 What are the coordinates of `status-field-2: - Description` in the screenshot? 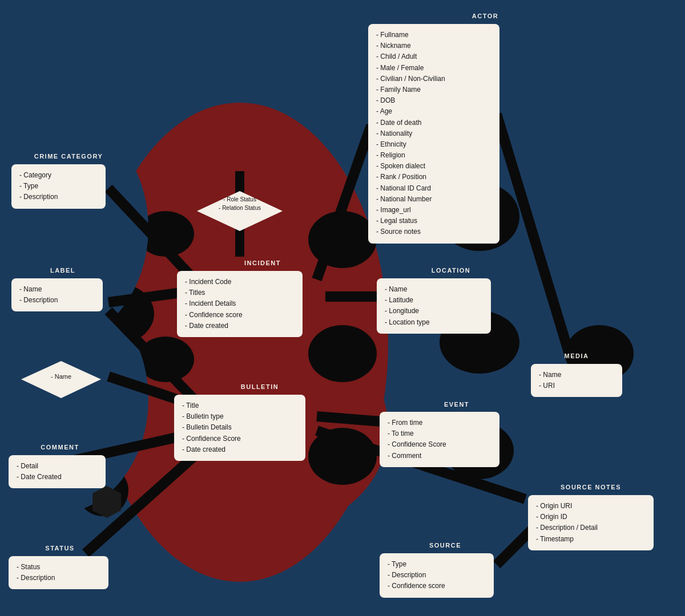 It's located at (58, 578).